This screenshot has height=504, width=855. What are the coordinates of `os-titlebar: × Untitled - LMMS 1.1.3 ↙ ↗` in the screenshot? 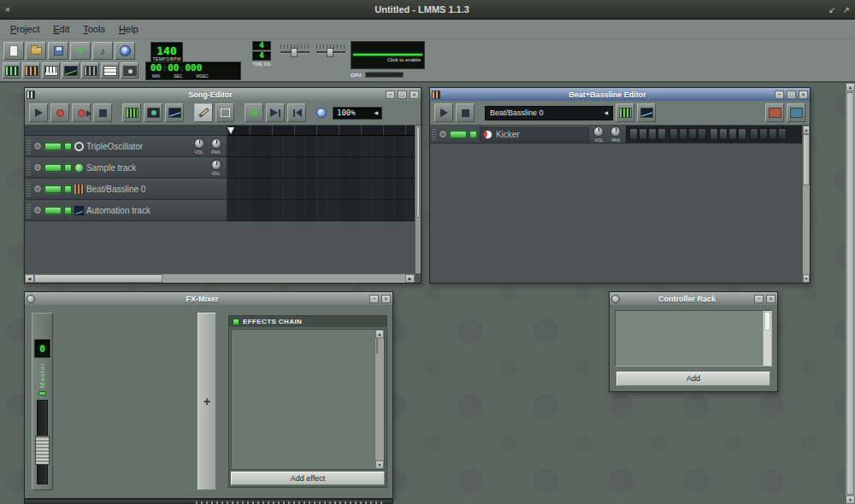 It's located at (428, 10).